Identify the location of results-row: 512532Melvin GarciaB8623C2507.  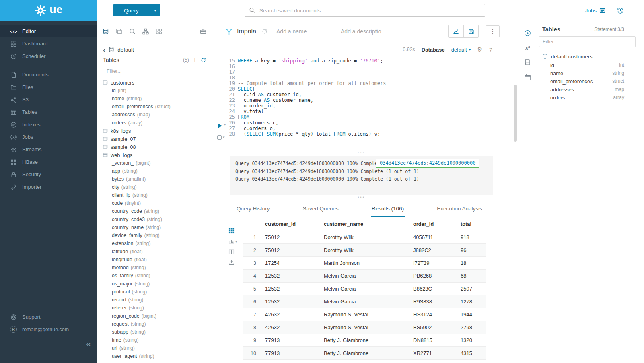
(365, 289).